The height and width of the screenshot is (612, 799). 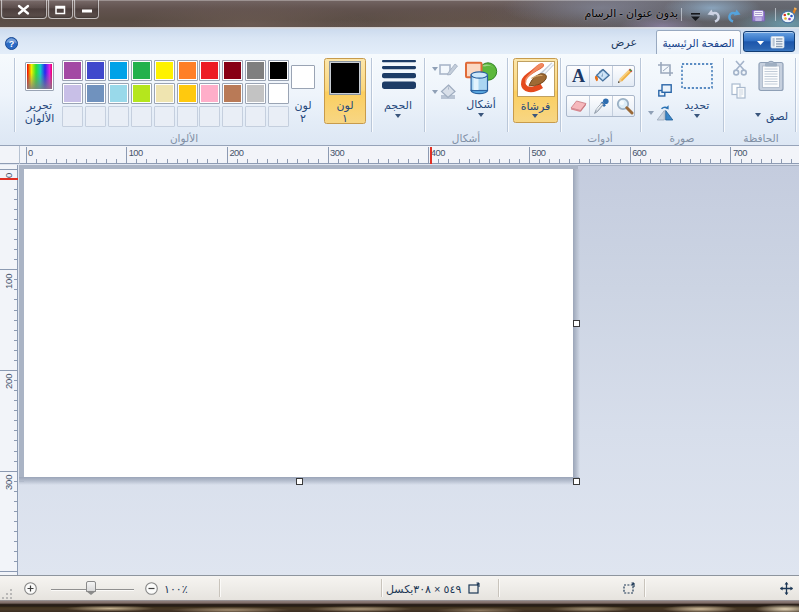 I want to click on svg-text: 100, so click(x=8, y=280).